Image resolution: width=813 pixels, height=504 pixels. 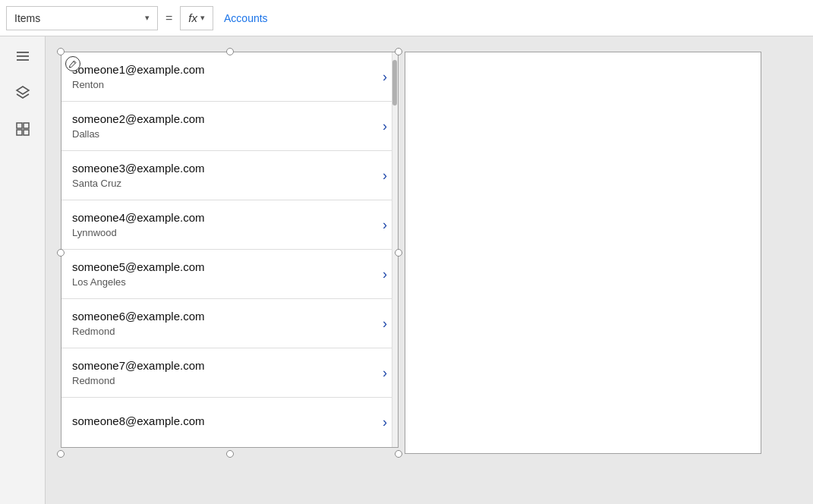 I want to click on list-item-city: Renton, so click(x=138, y=85).